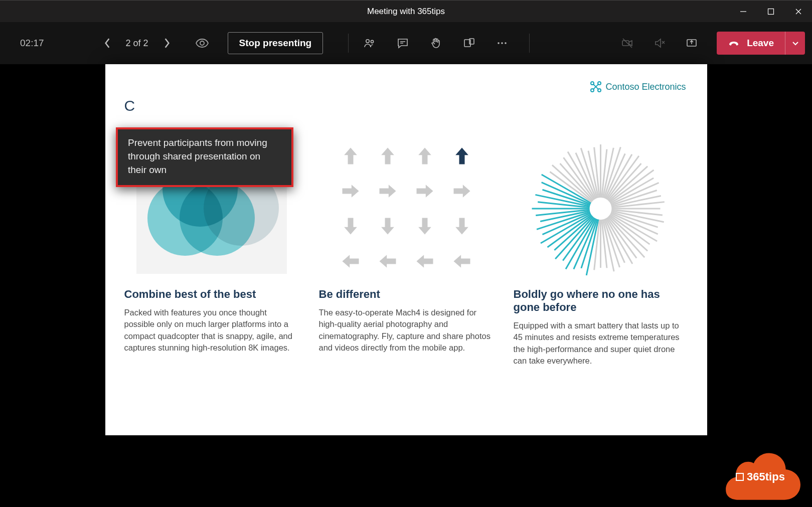 The image size is (812, 507). What do you see at coordinates (403, 43) in the screenshot?
I see `chat-icon` at bounding box center [403, 43].